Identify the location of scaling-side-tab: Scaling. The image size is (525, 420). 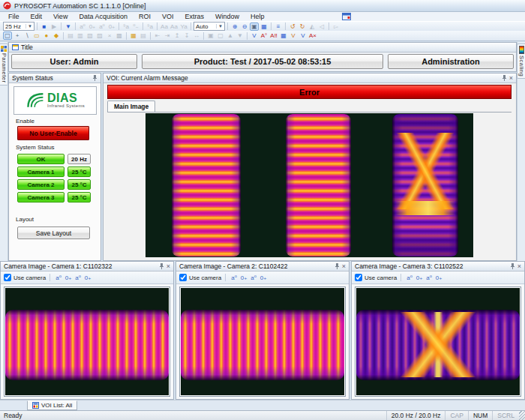
(520, 62).